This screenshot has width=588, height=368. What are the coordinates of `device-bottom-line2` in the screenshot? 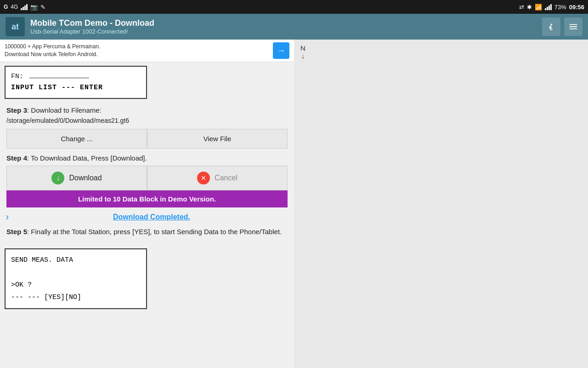 It's located at (76, 272).